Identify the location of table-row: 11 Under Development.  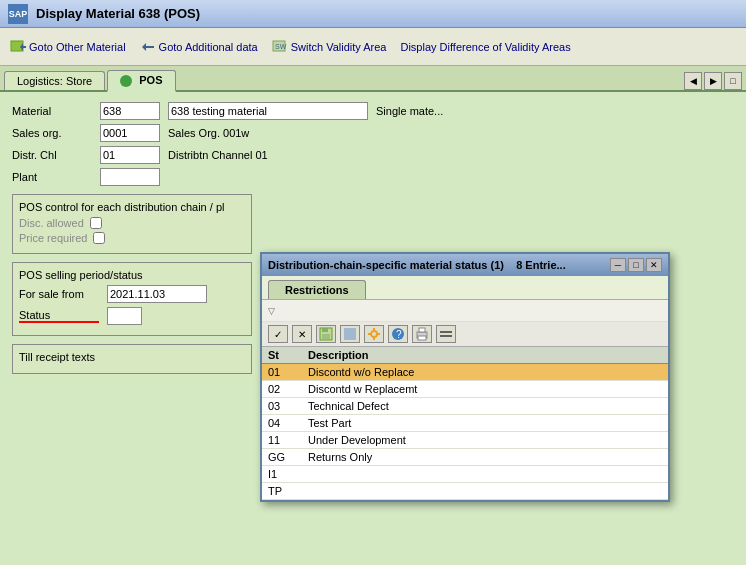
(465, 440).